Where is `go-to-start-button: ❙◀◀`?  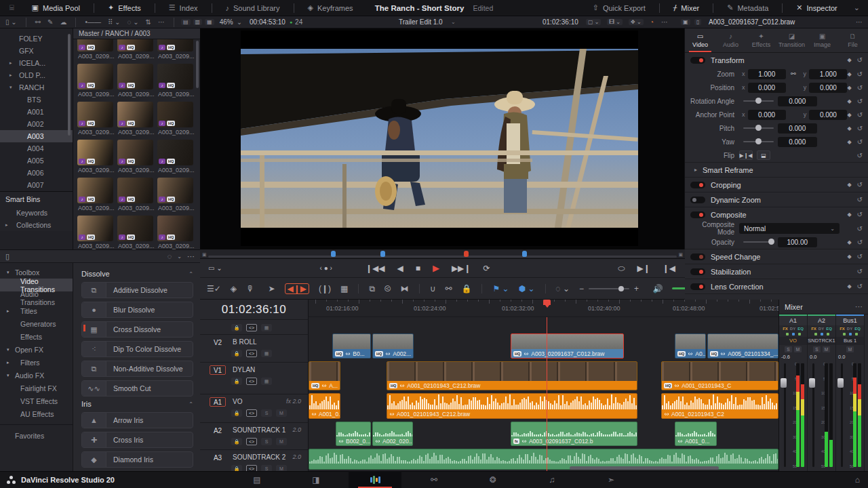
go-to-start-button: ❙◀◀ is located at coordinates (376, 268).